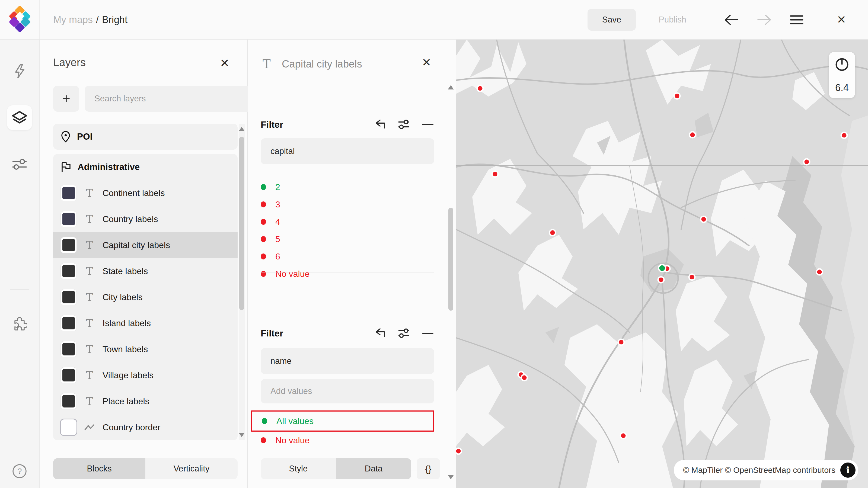 Image resolution: width=868 pixels, height=488 pixels. Describe the element at coordinates (434, 20) in the screenshot. I see `top-bar: My maps / Bright Save Publish ✕` at that location.